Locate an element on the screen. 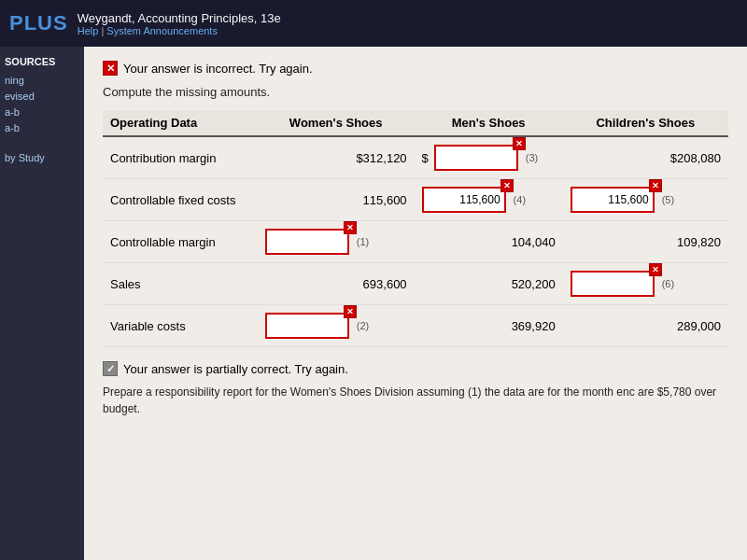  women-margin-input-cell: ✕ (1) is located at coordinates (336, 243).